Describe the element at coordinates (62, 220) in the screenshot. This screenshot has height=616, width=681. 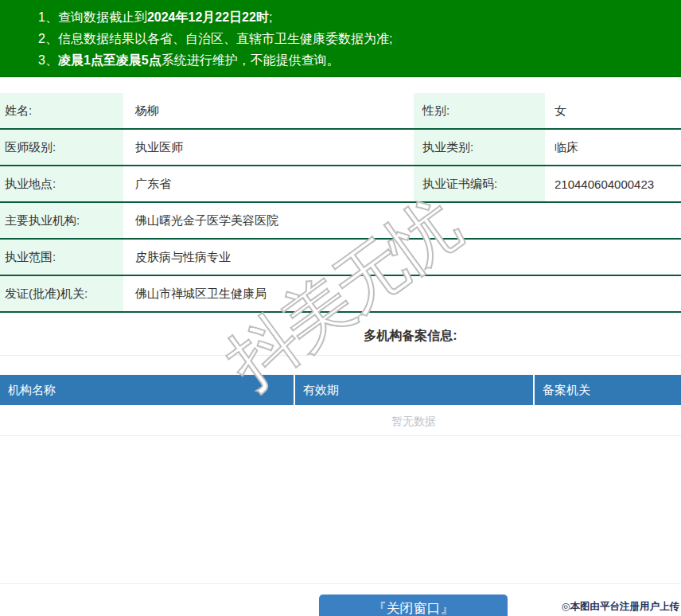
I see `field-label-main-institution: 主要执业机构:` at that location.